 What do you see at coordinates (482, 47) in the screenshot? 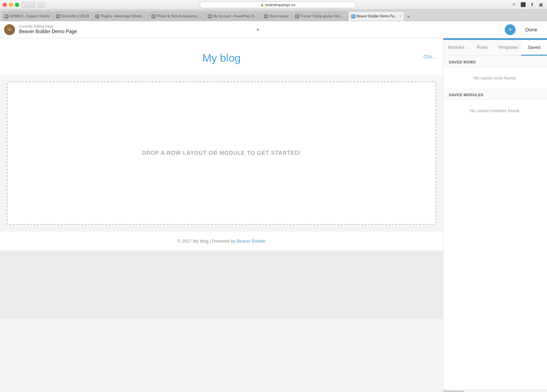
I see `tab-rows-label: Rows` at bounding box center [482, 47].